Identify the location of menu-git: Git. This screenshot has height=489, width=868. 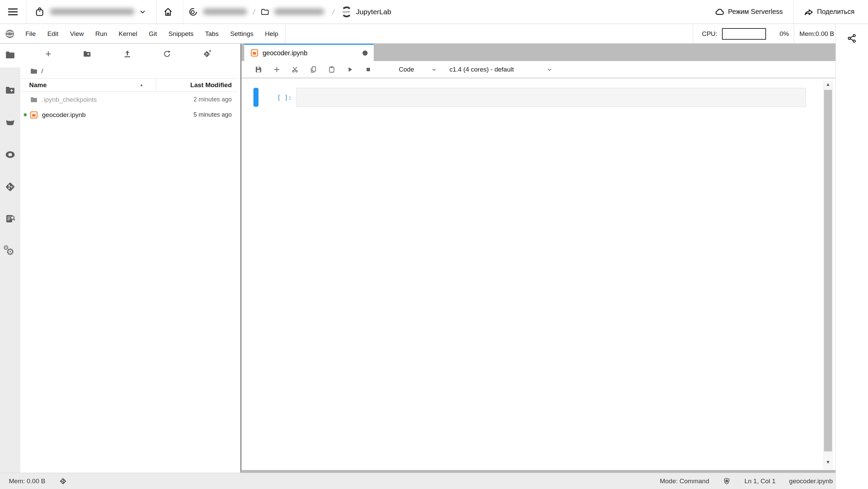
(153, 34).